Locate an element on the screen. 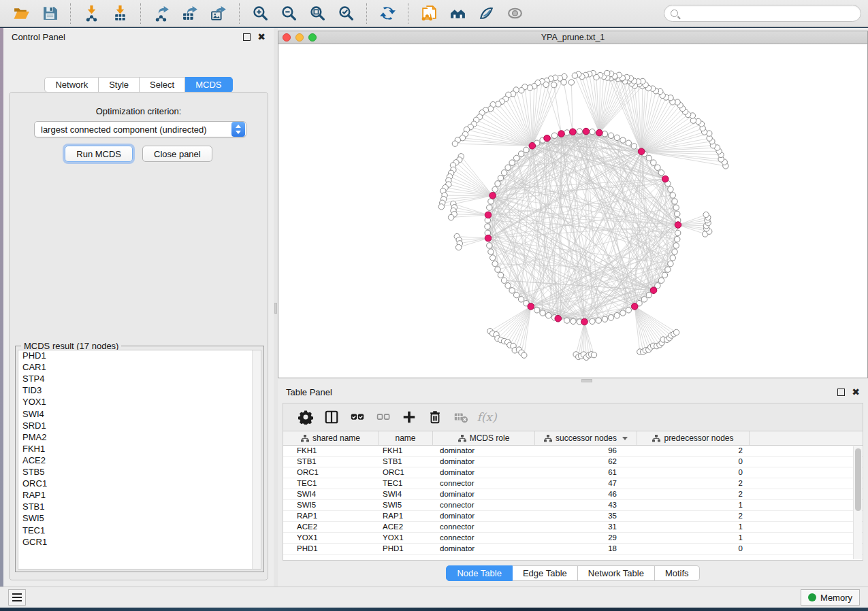 The height and width of the screenshot is (611, 868). show-columns-button is located at coordinates (332, 417).